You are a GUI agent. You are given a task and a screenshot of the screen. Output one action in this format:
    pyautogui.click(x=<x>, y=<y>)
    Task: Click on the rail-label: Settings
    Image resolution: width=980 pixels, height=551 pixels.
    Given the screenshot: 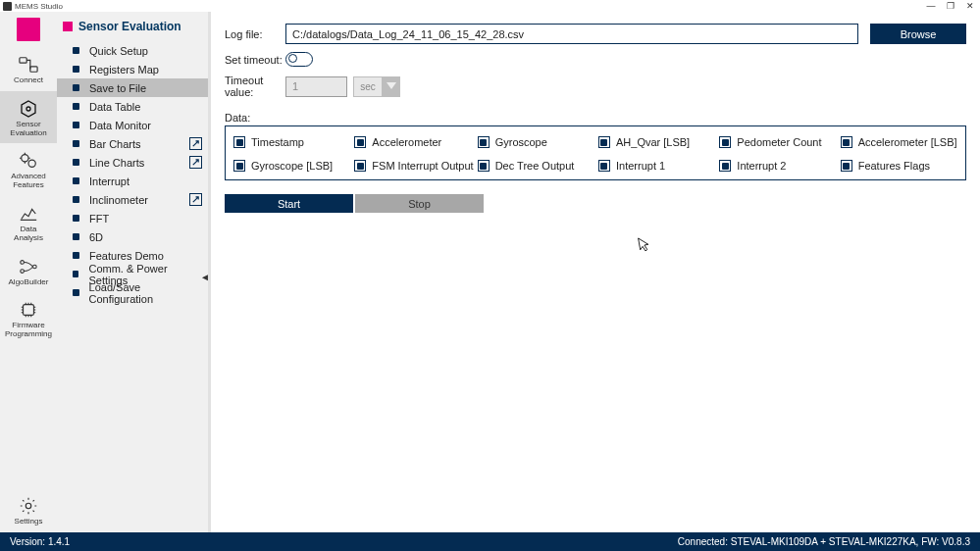 What is the action you would take?
    pyautogui.click(x=29, y=522)
    